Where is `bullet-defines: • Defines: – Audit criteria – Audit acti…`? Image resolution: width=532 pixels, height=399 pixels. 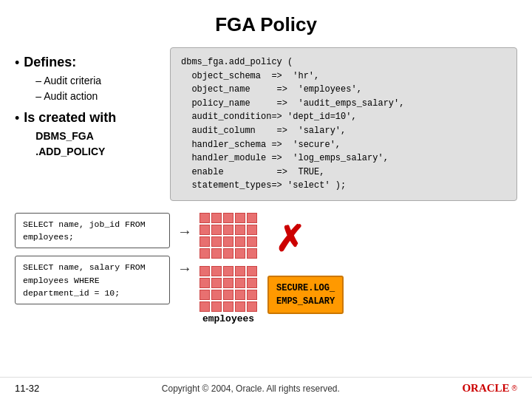
bullet-defines: • Defines: – Audit criteria – Audit acti… is located at coordinates (89, 80).